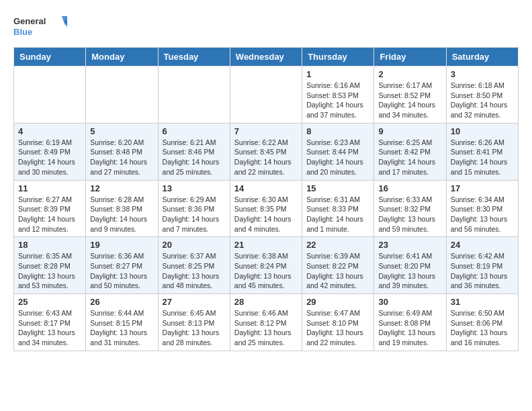  I want to click on cell-date-number: 6, so click(194, 132).